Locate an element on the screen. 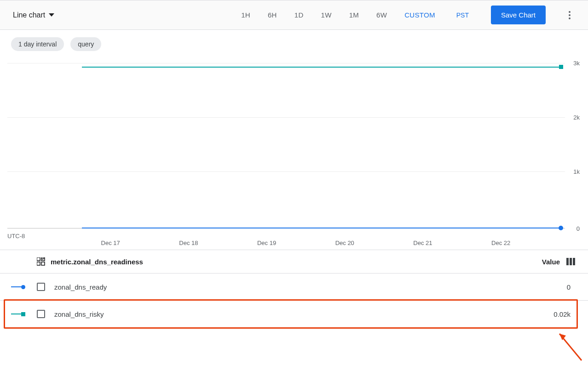 Image resolution: width=588 pixels, height=365 pixels. series-value: 0 is located at coordinates (570, 287).